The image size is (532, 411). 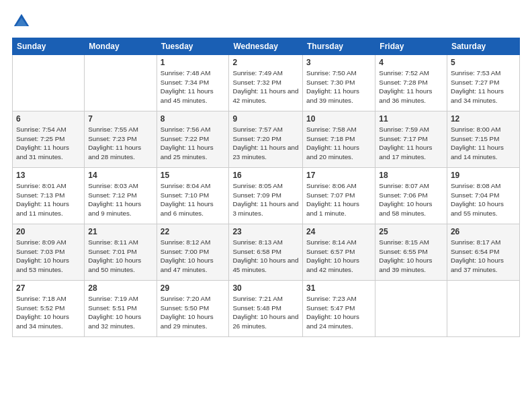 What do you see at coordinates (411, 62) in the screenshot?
I see `day-number: 4` at bounding box center [411, 62].